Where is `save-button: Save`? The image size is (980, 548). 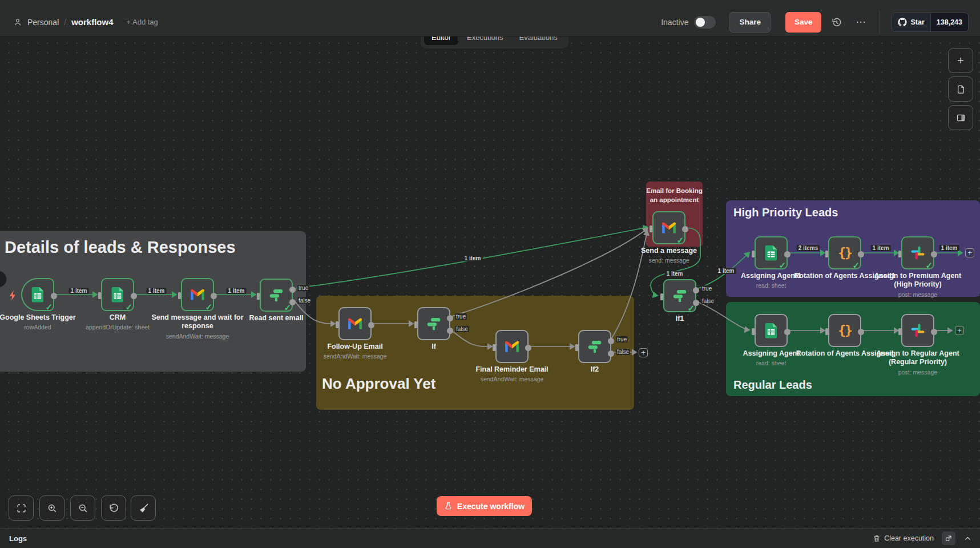 save-button: Save is located at coordinates (804, 22).